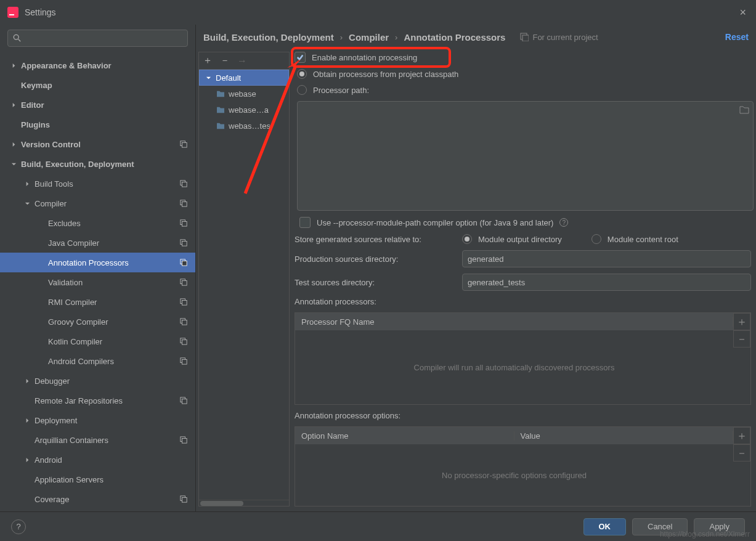 This screenshot has width=756, height=541. I want to click on profile-module-webastes: webas…tes, so click(244, 126).